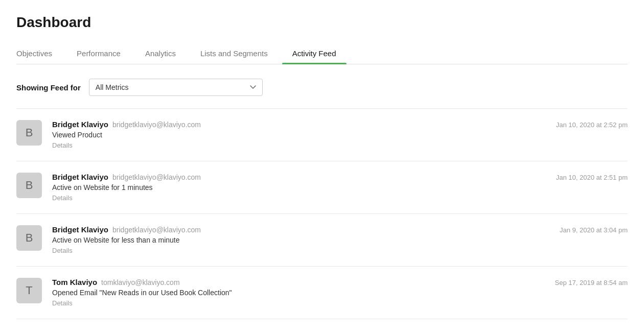  I want to click on filter-row: Showing Feed for All MetricsViewed Produ…, so click(322, 87).